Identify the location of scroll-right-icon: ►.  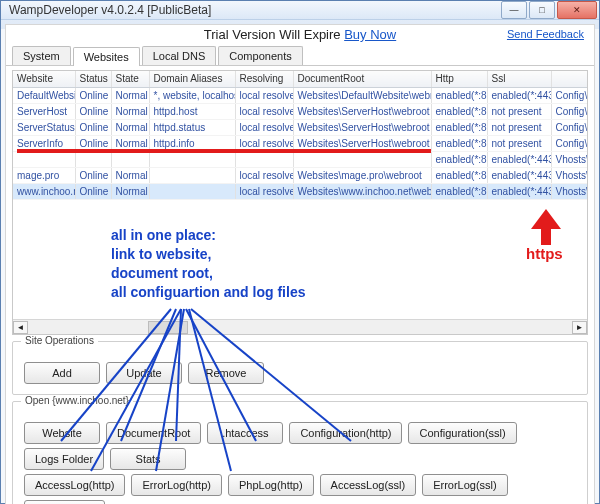
(580, 328).